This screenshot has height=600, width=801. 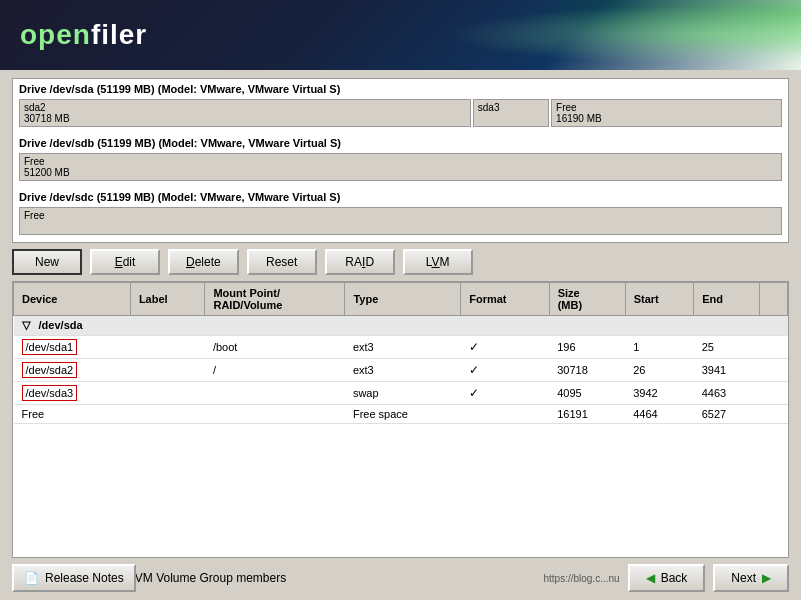 I want to click on logo: openfiler, so click(x=84, y=35).